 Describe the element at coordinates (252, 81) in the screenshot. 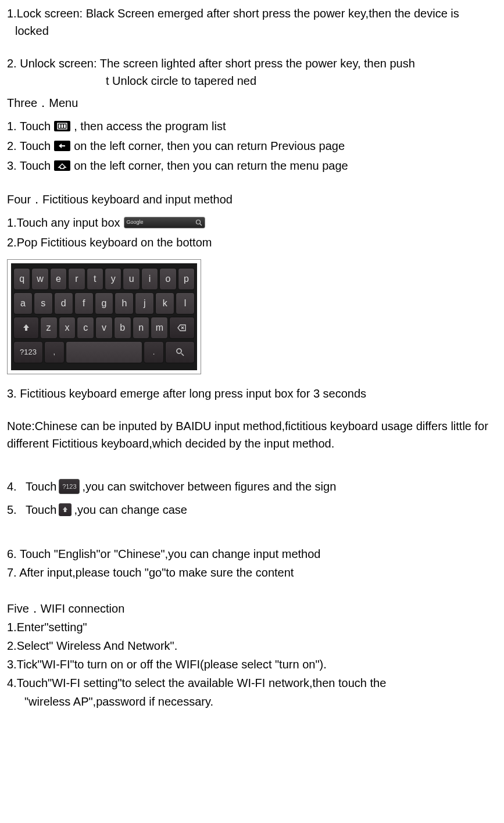

I see `unlock-line2: t Unlock circle to tapered ned` at that location.